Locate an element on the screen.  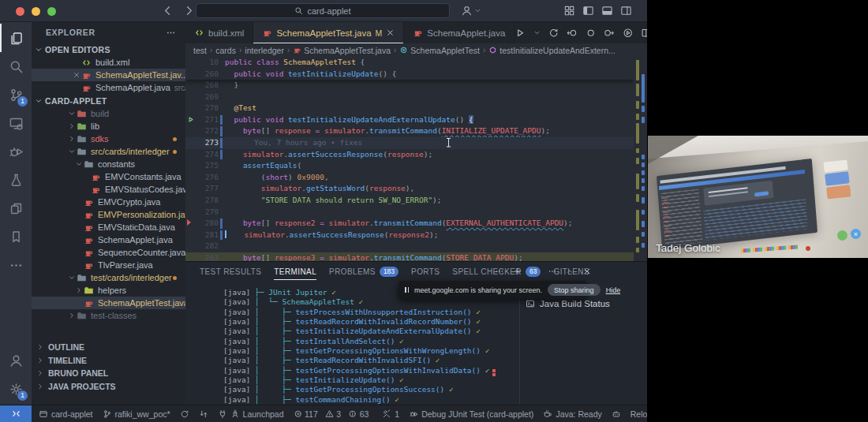
panel-left-button is located at coordinates (589, 11).